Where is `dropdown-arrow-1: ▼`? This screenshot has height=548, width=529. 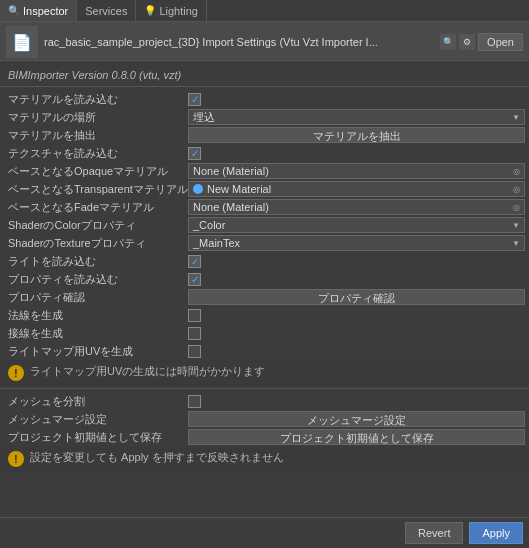
dropdown-arrow-1: ▼ is located at coordinates (516, 118).